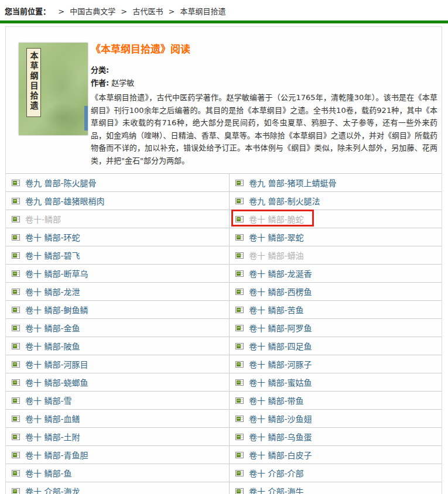 The width and height of the screenshot is (448, 494). I want to click on chapter-cell: 卷十 鳞部-陂鱼, so click(117, 347).